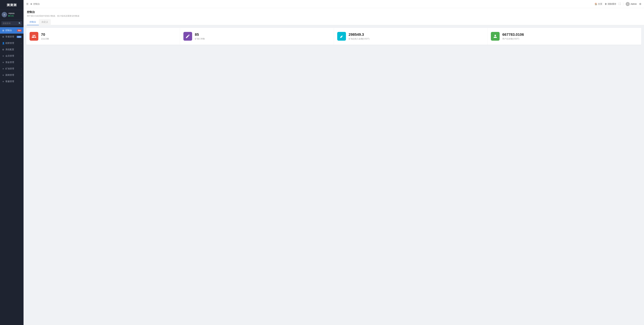  Describe the element at coordinates (12, 81) in the screenshot. I see `sidebar-item-customer: ≡ 客服管理 ‹` at that location.